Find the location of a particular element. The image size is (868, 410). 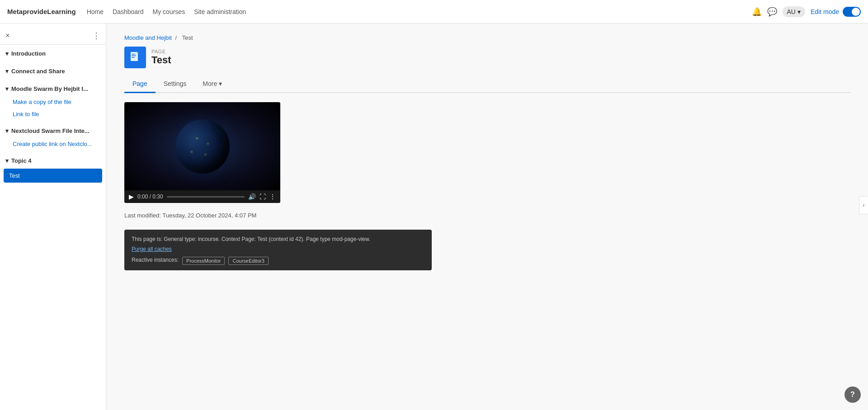

sidebar-section-moodle: ▾ Moodle Swarm By Hejbit I... Make a cop… is located at coordinates (53, 101).